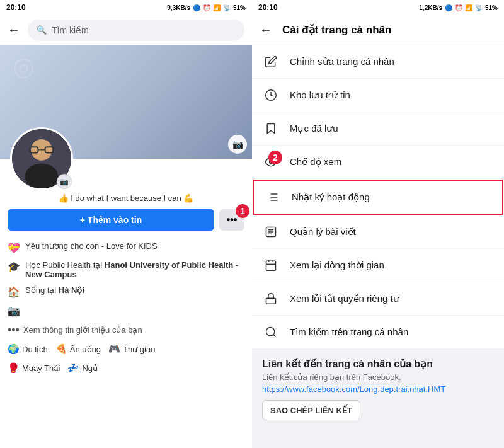 This screenshot has height=448, width=504. I want to click on muaythai-icon: 🥊, so click(14, 368).